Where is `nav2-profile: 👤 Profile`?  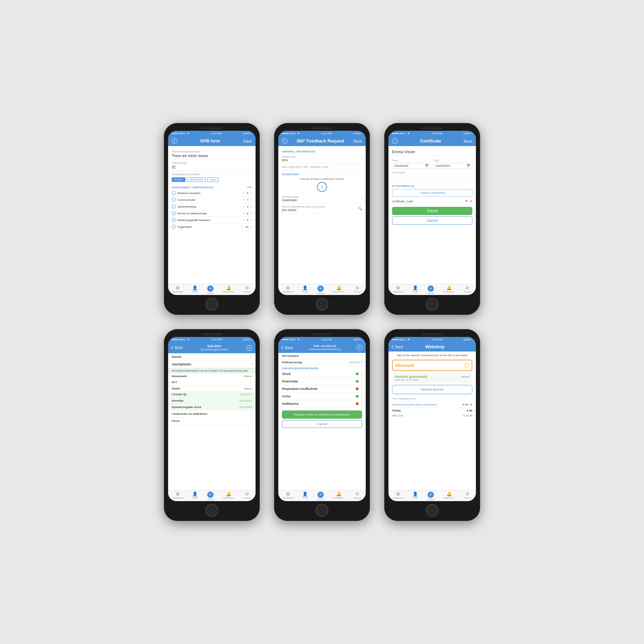 nav2-profile: 👤 Profile is located at coordinates (305, 290).